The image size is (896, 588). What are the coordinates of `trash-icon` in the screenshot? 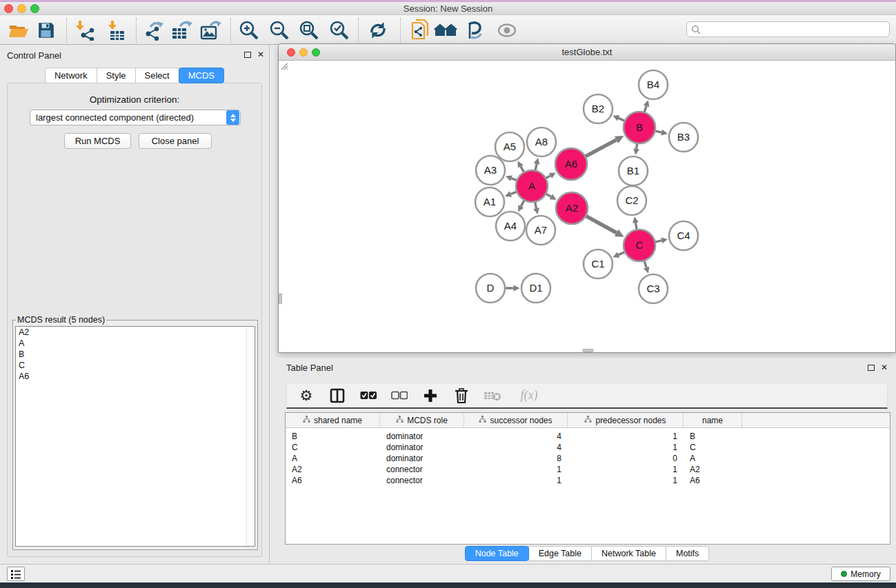 It's located at (461, 396).